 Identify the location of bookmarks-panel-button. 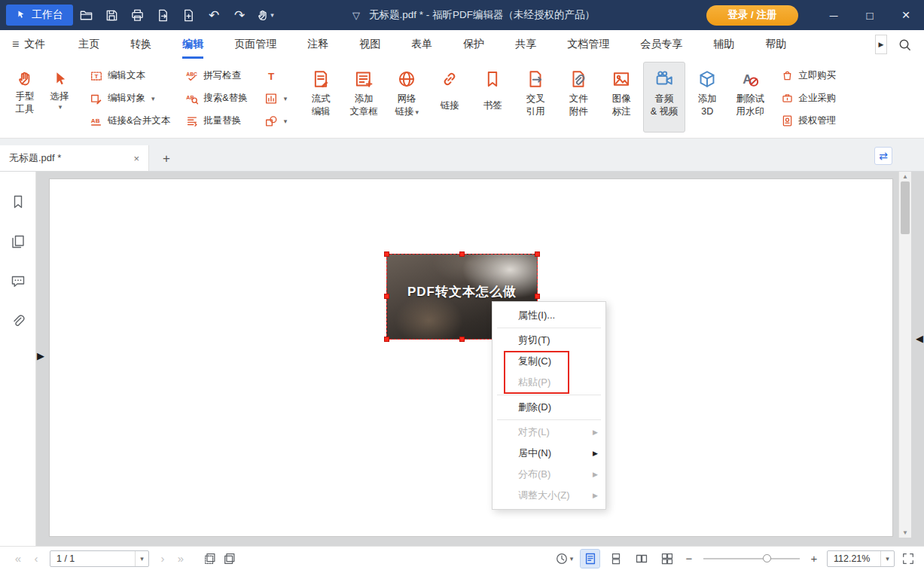
(18, 202).